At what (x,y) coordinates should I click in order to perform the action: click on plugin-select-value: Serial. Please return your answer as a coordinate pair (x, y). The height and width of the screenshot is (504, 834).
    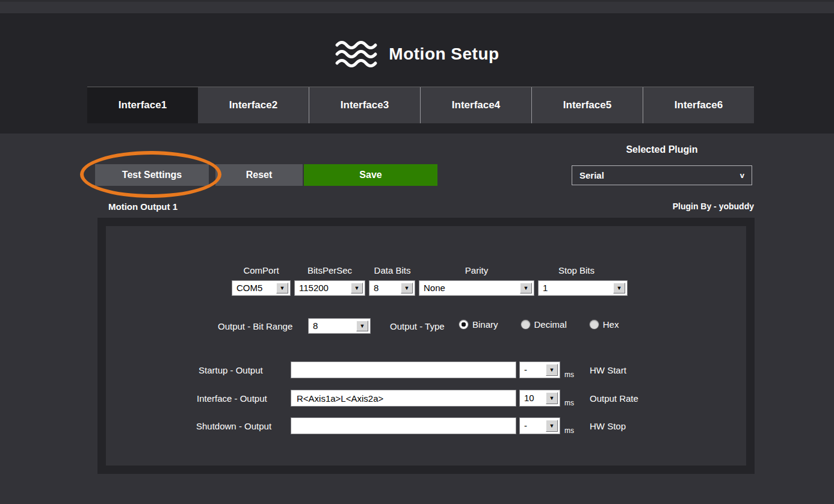
    Looking at the image, I should click on (592, 176).